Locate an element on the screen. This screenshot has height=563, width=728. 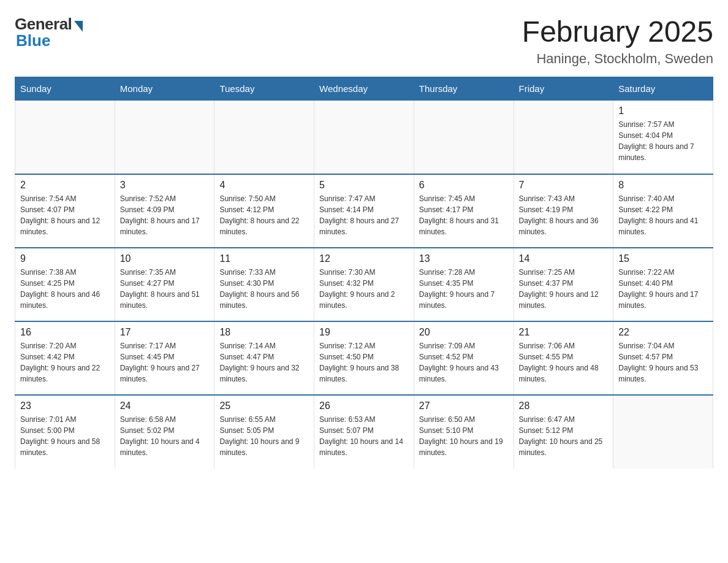
weekday-header-row: SundayMondayTuesdayWednesdayThursdayFrid… is located at coordinates (364, 89).